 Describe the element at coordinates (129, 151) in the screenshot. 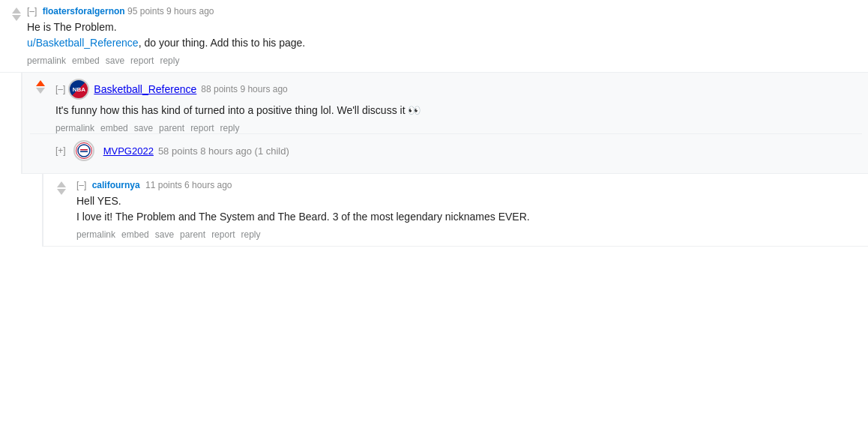

I see `username-mvpg2022: MVPG2022` at that location.